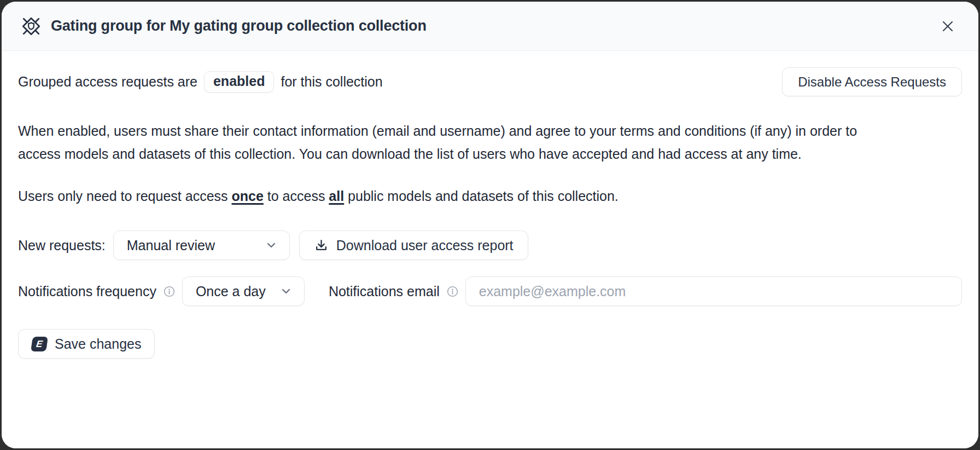 This screenshot has height=450, width=980. I want to click on new-requests-selected-value: Manual review, so click(171, 245).